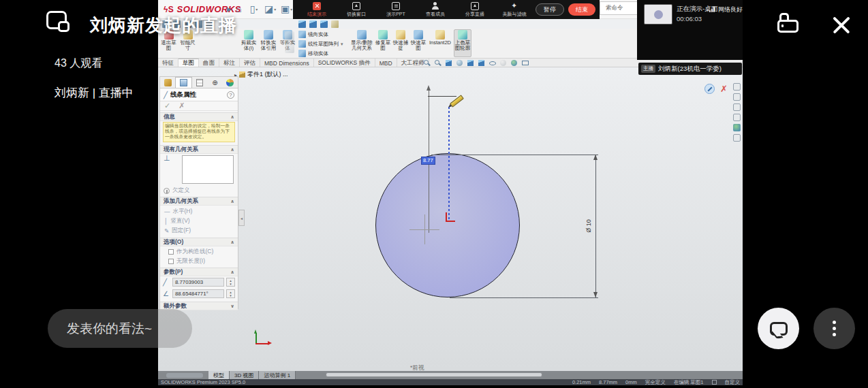 This screenshot has height=388, width=868. Describe the element at coordinates (277, 375) in the screenshot. I see `motion-study-tab: 运动算例 1` at that location.